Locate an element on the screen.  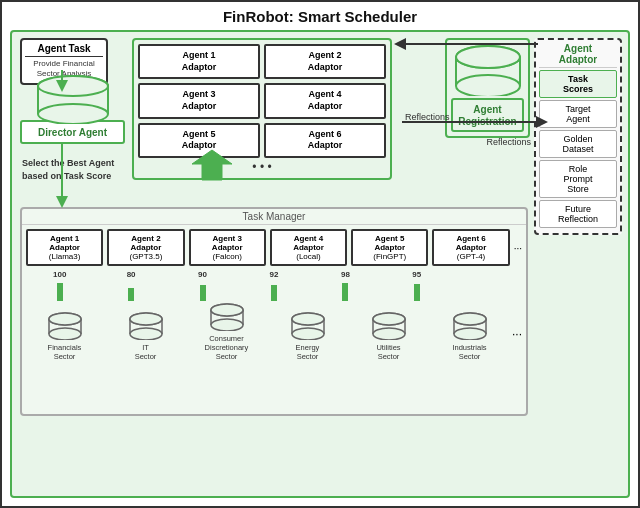
sector-label-utilities: UtilitiesSector is located at coordinates (388, 352).